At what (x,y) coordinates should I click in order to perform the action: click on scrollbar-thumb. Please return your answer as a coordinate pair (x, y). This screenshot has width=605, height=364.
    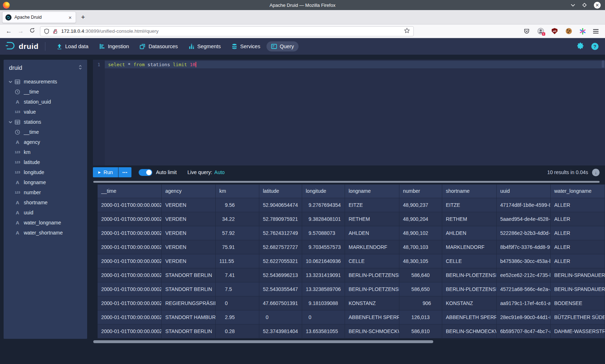
    Looking at the image, I should click on (263, 342).